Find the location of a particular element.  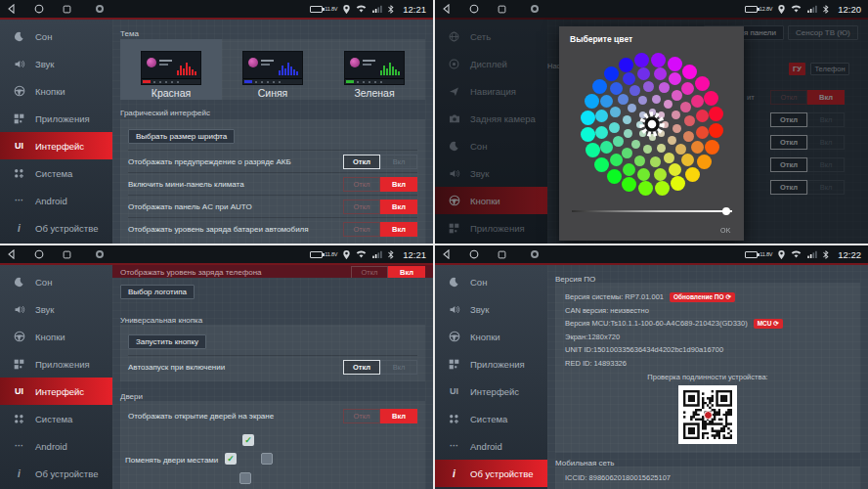

logo-select-button: Выбор логотипа is located at coordinates (157, 291).